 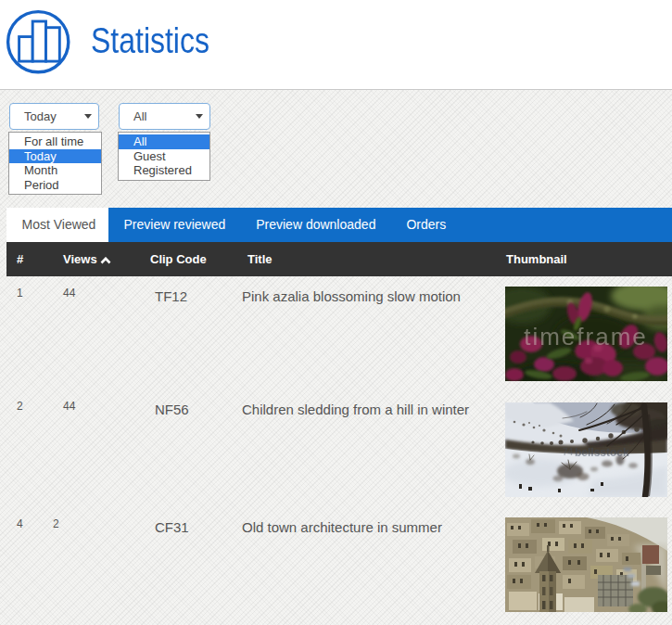 What do you see at coordinates (56, 163) in the screenshot?
I see `period-dropdown-list: For all timeTodayMonthPeriod` at bounding box center [56, 163].